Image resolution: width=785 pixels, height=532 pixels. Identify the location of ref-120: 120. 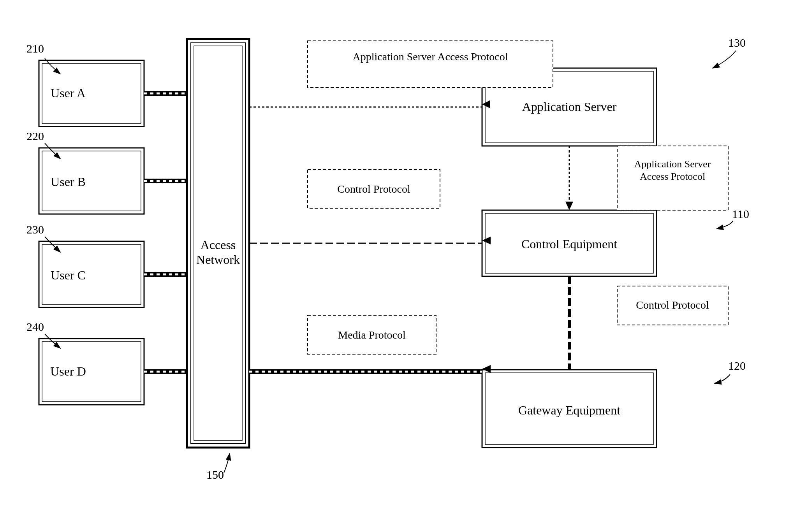
(737, 366).